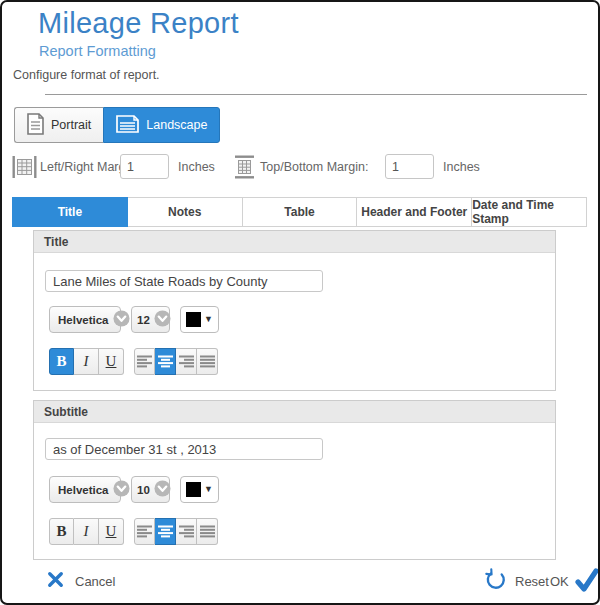  Describe the element at coordinates (410, 166) in the screenshot. I see `top-bottom-margin-input` at that location.